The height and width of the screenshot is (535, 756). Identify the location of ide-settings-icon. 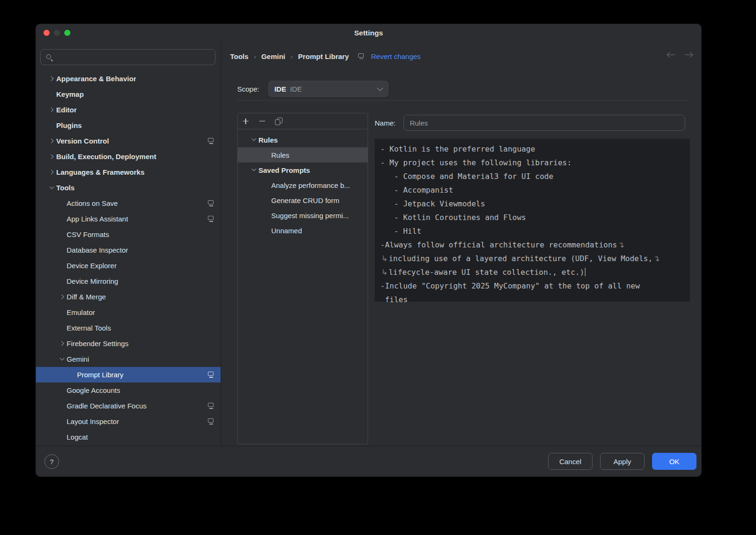
(361, 57).